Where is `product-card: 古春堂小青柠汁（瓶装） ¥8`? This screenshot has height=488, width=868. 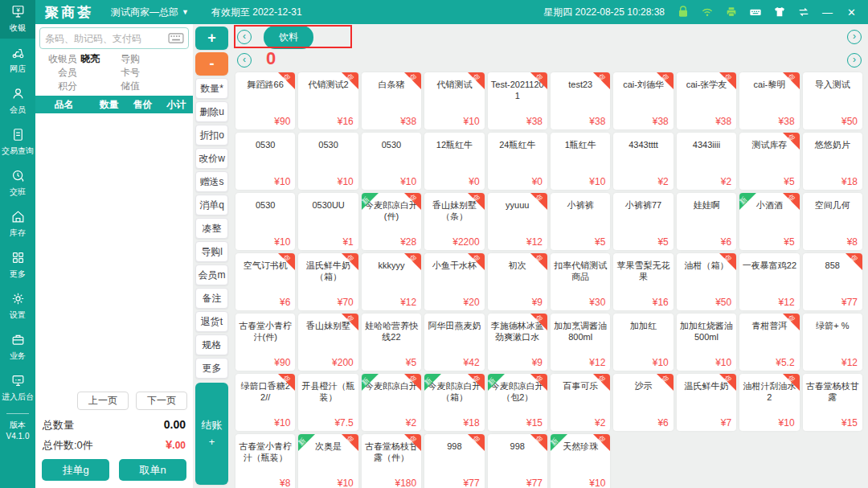 product-card: 古春堂小青柠汁（瓶装） ¥8 is located at coordinates (265, 461).